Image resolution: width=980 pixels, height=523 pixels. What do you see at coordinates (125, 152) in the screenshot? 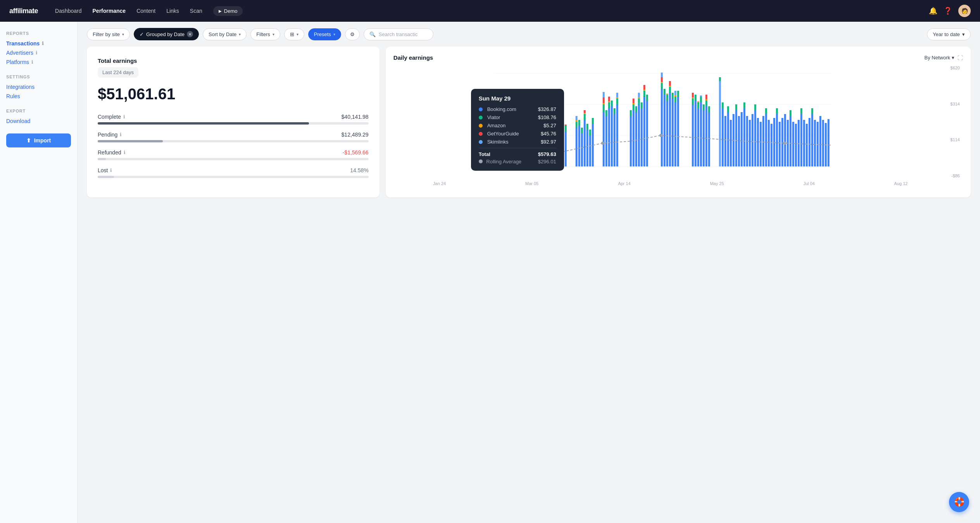
I see `refunded-info-icon: ℹ` at bounding box center [125, 152].